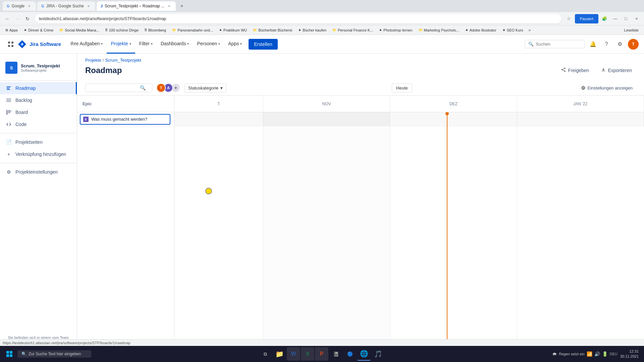  What do you see at coordinates (481, 30) in the screenshot?
I see `bookmark-adobe: ★ Adobe Illustrator` at bounding box center [481, 30].